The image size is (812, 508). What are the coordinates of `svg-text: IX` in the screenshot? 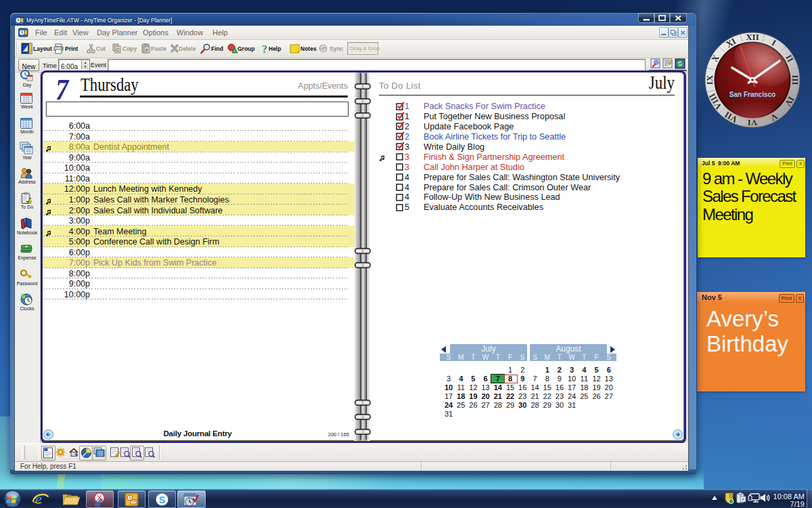 It's located at (709, 80).